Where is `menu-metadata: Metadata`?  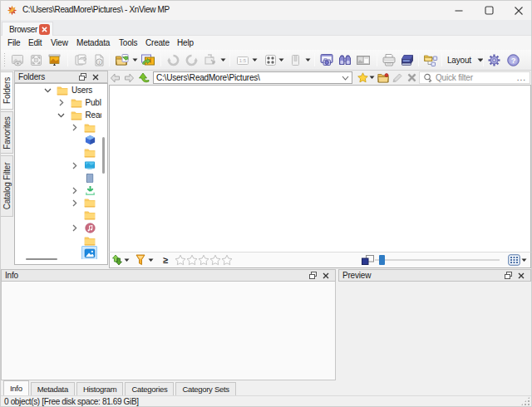
menu-metadata: Metadata is located at coordinates (93, 43).